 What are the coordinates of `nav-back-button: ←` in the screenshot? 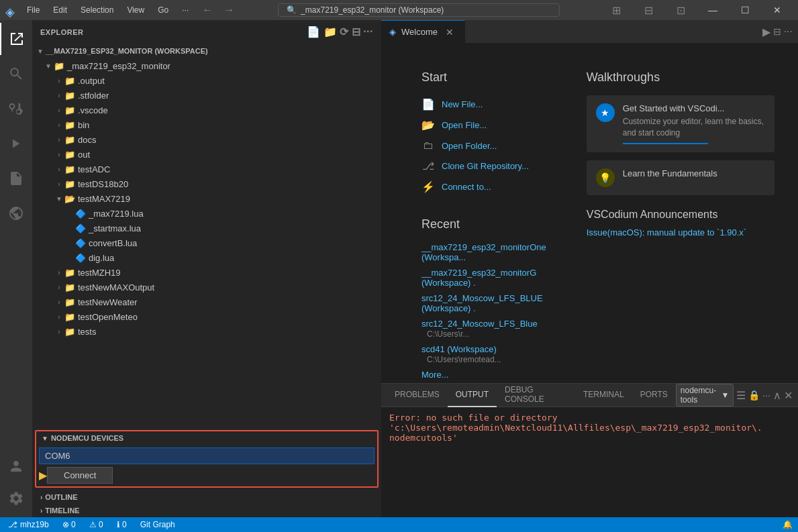 It's located at (207, 10).